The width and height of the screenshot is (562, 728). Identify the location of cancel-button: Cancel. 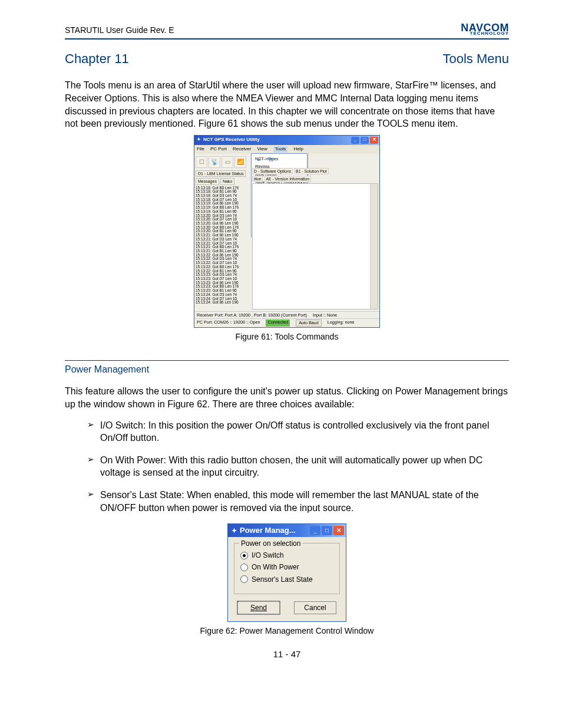
(315, 608).